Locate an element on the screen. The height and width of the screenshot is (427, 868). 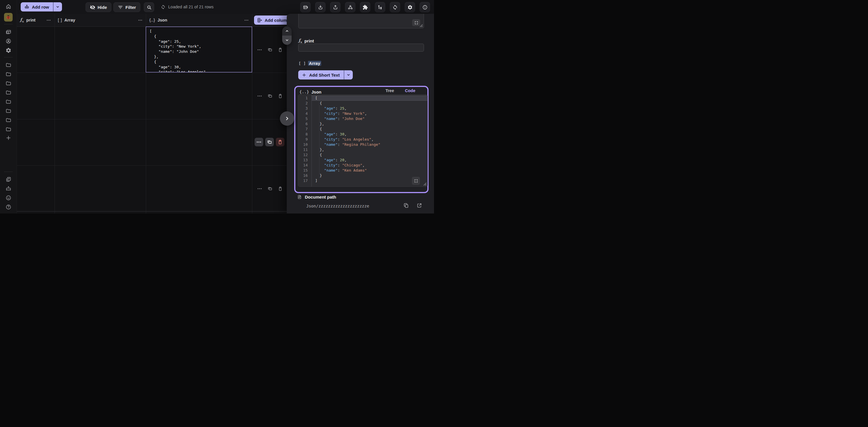
extensions-button is located at coordinates (365, 7).